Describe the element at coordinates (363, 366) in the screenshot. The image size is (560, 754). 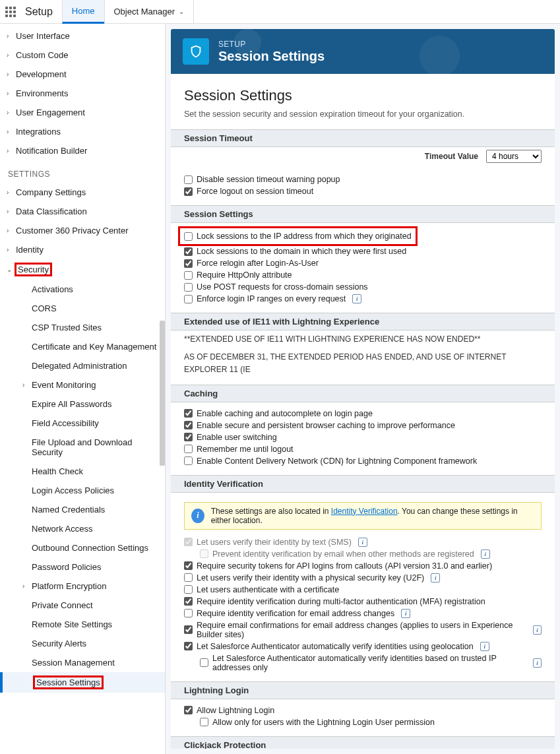
I see `ie11-note-2: AS OF DECEMBER 31, THE EXTENDED PERIOD H…` at that location.